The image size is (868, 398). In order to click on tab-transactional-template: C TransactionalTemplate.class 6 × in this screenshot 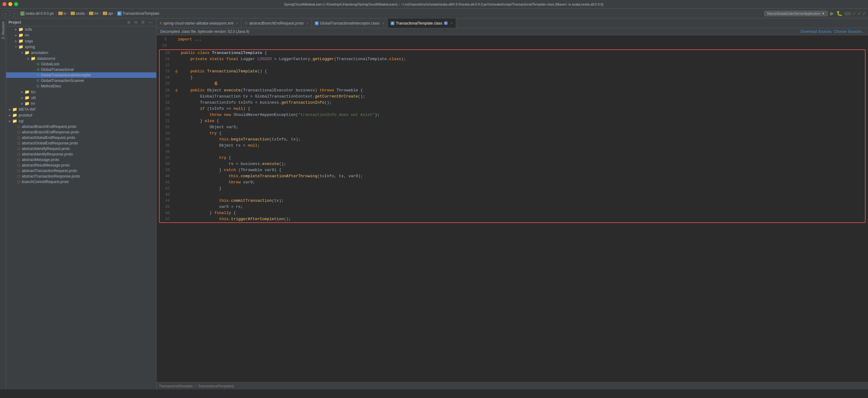, I will do `click(422, 23)`.